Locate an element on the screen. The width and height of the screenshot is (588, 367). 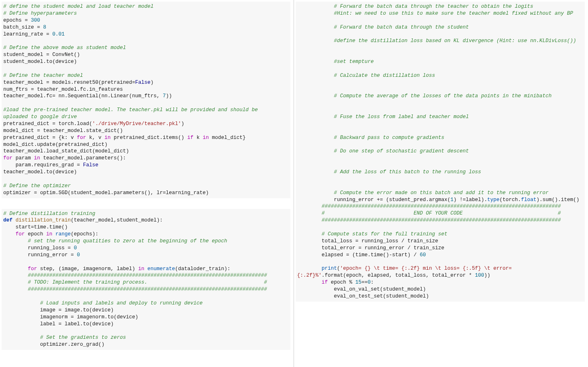
comment: # Define the above mode as student model is located at coordinates (65, 48).